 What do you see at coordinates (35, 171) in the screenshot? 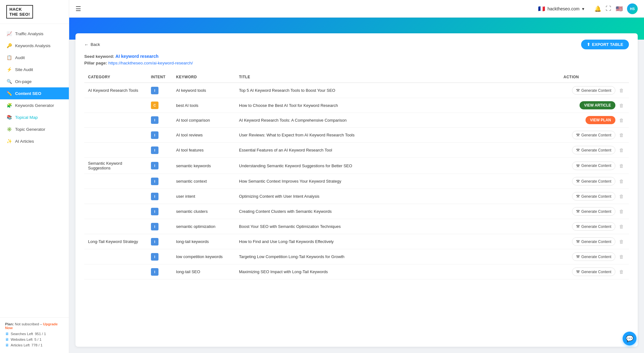
I see `sidebar-nav: 📈Traffic Analysis🔑Keywords Analysis📋Audi…` at bounding box center [35, 171].